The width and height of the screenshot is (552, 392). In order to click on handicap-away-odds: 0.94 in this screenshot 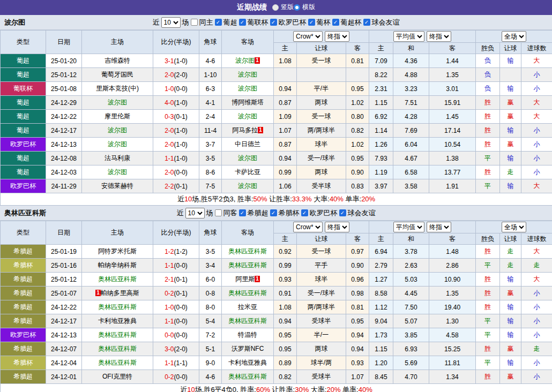, I will do `click(358, 335)`.